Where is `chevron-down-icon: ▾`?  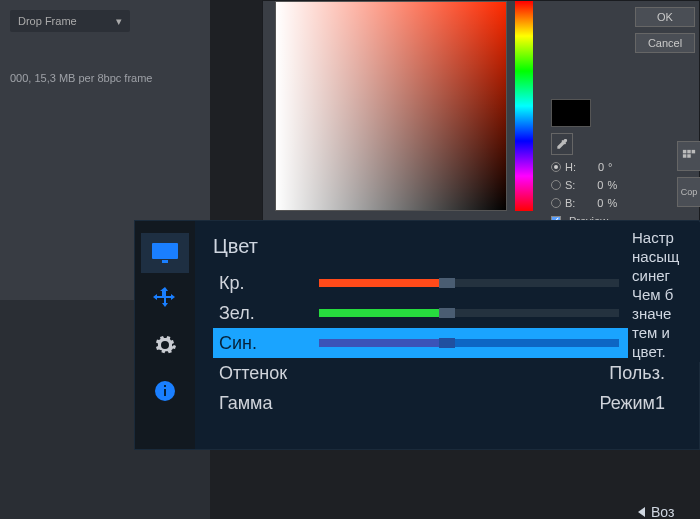 chevron-down-icon: ▾ is located at coordinates (119, 22).